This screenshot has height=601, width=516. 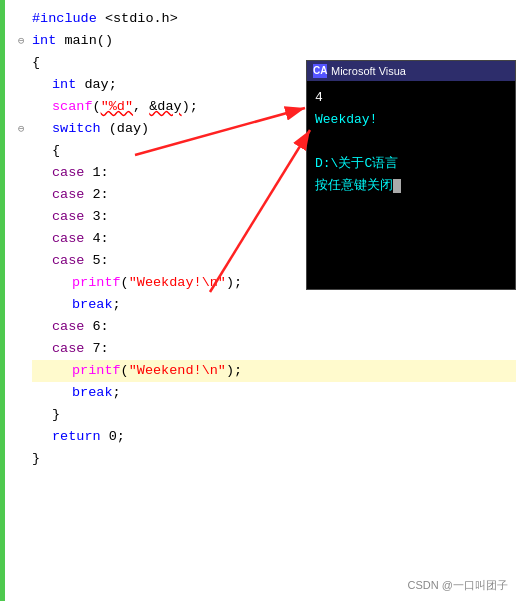 What do you see at coordinates (274, 327) in the screenshot?
I see `code-line-15: case 6:` at bounding box center [274, 327].